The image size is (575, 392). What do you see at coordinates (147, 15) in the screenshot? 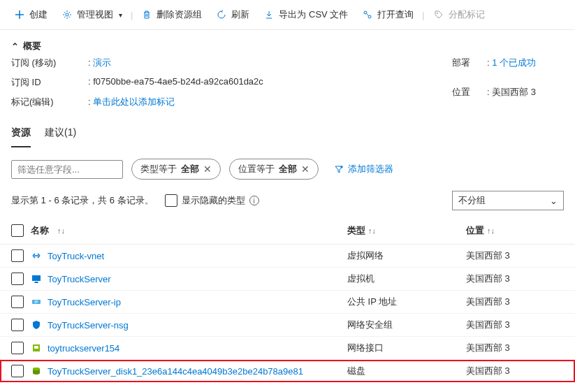
I see `trash-icon` at bounding box center [147, 15].